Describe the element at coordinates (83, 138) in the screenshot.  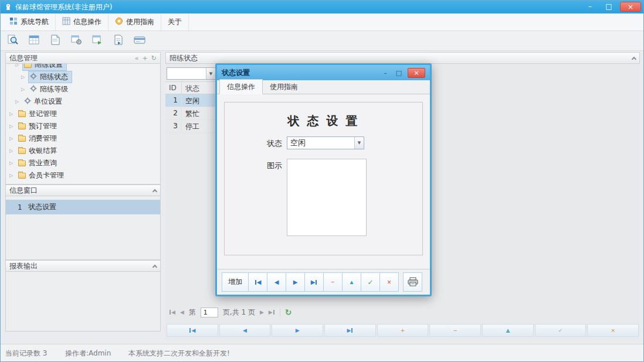
I see `tree-item-xiaofei-guanli: ▷ 消费管理` at that location.